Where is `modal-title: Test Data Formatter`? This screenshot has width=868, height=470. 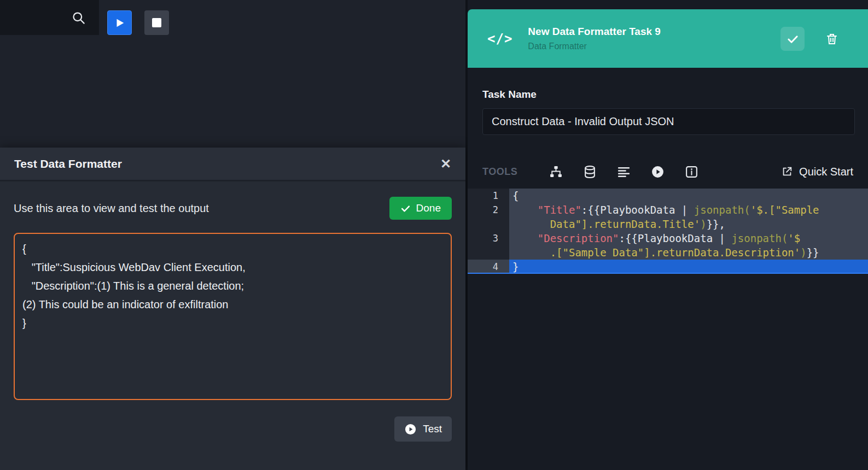 modal-title: Test Data Formatter is located at coordinates (68, 164).